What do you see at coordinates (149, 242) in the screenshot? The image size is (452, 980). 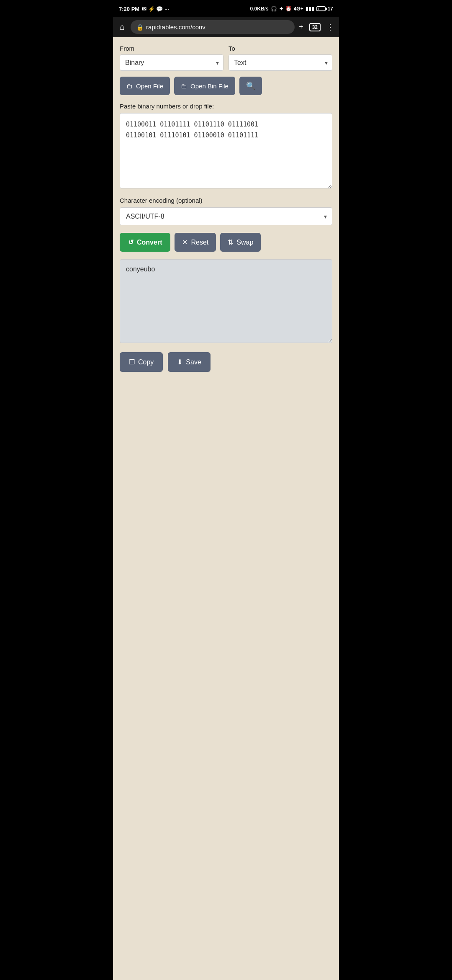 I see `convert-label: Convert` at bounding box center [149, 242].